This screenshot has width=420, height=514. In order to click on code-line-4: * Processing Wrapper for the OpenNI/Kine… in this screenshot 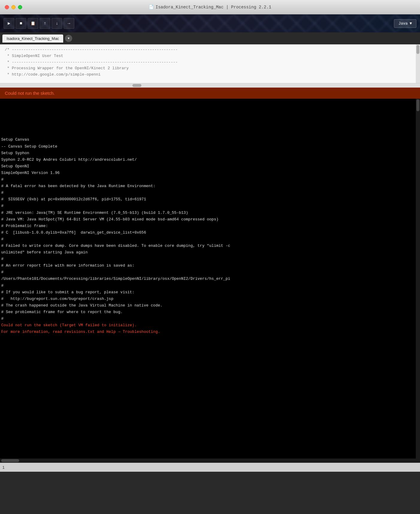, I will do `click(208, 68)`.